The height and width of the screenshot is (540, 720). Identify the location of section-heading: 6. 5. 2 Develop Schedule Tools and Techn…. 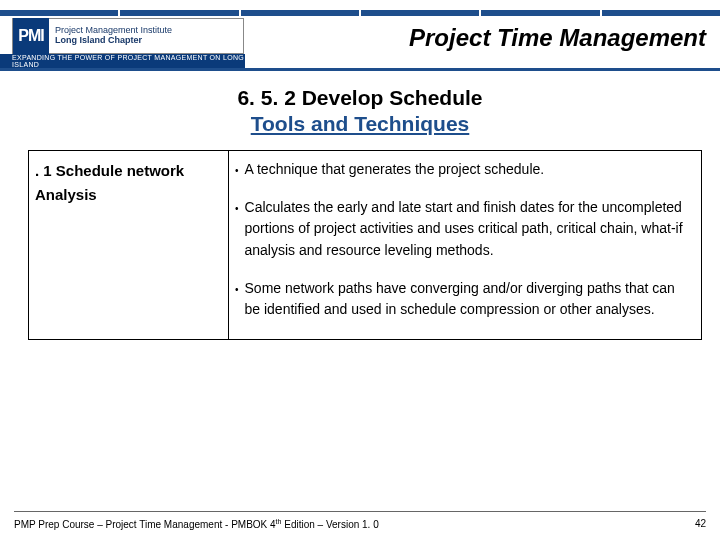
(360, 111).